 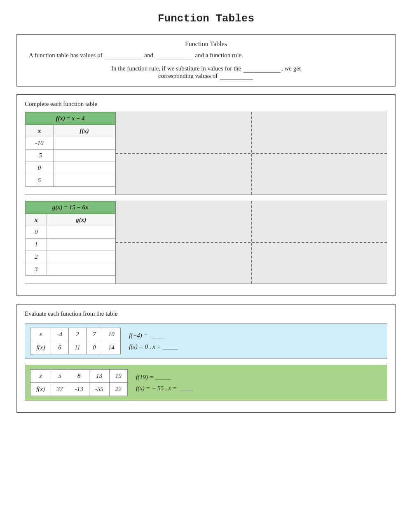 I want to click on info-line1: A function table has values of and and a…, so click(x=206, y=56).